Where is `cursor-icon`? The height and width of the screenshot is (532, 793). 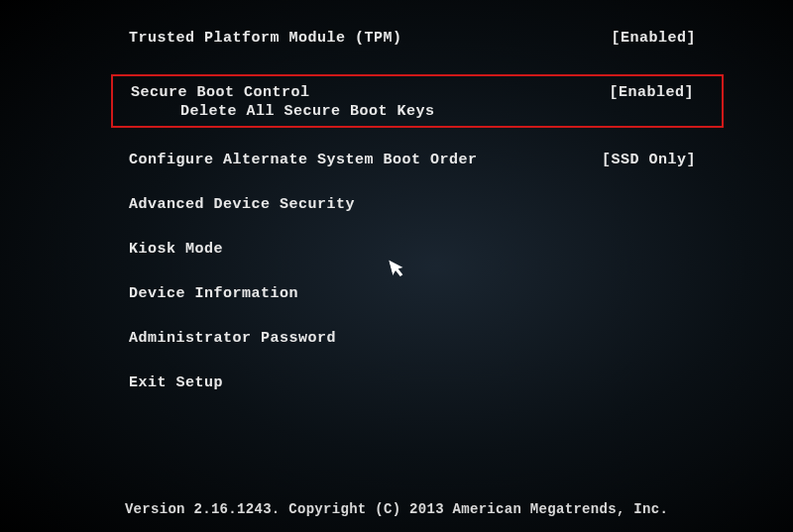 cursor-icon is located at coordinates (399, 269).